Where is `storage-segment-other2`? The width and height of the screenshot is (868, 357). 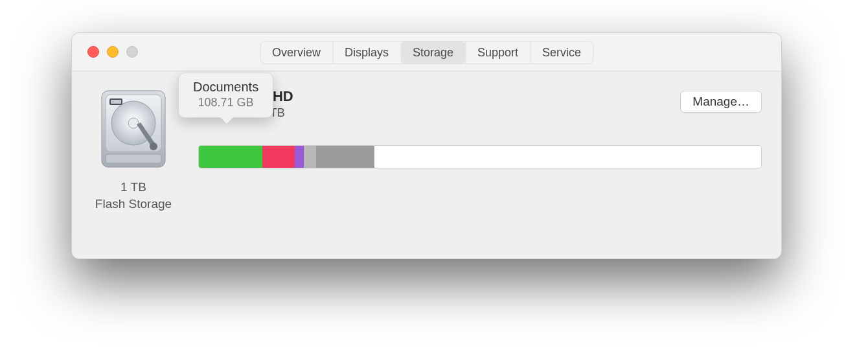 storage-segment-other2 is located at coordinates (345, 157).